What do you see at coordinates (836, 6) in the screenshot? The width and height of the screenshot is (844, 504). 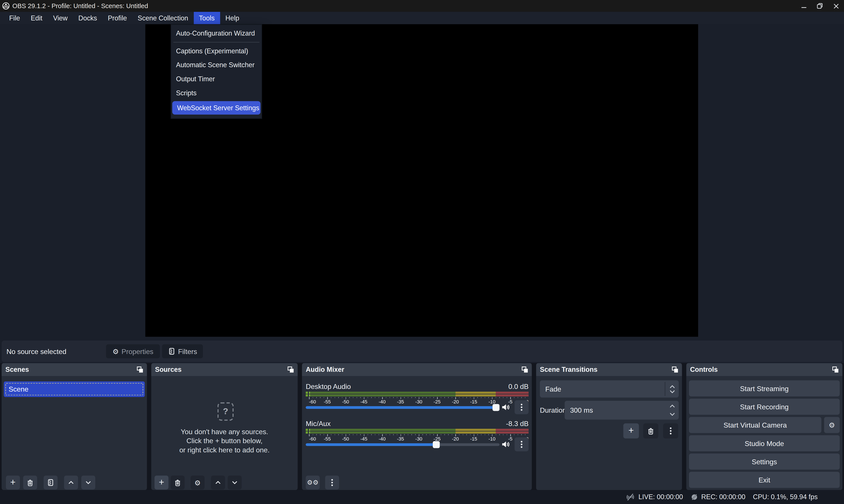 I see `close-button` at bounding box center [836, 6].